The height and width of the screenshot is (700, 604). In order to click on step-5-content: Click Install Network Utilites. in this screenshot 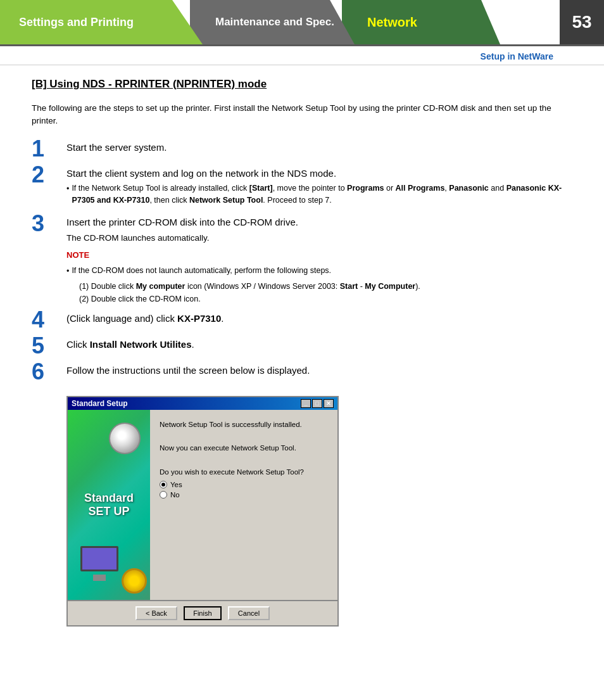, I will do `click(319, 346)`.